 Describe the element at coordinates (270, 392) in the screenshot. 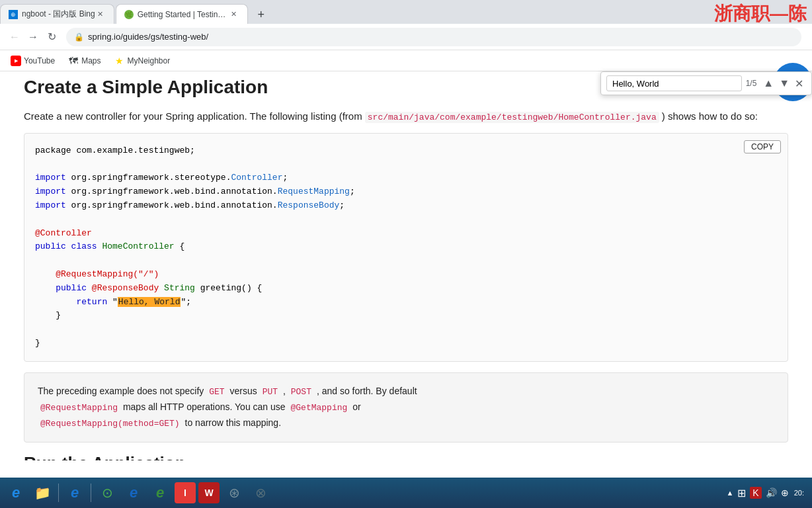

I see `note-put: PUT` at that location.